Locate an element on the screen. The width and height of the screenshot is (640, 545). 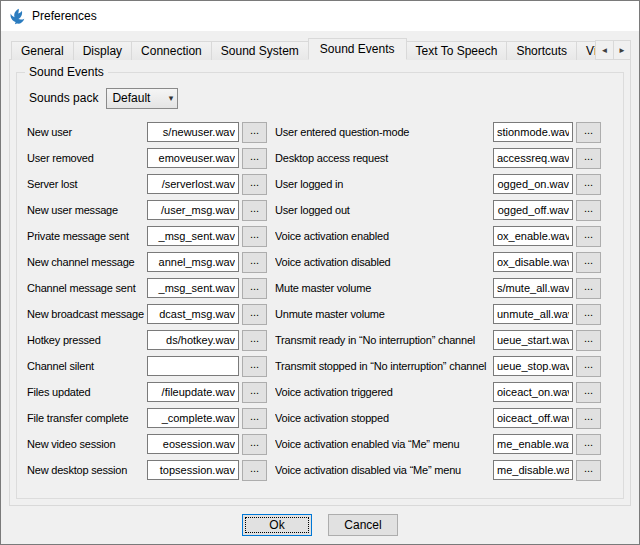
sound-event-label: File transfer complete is located at coordinates (87, 418).